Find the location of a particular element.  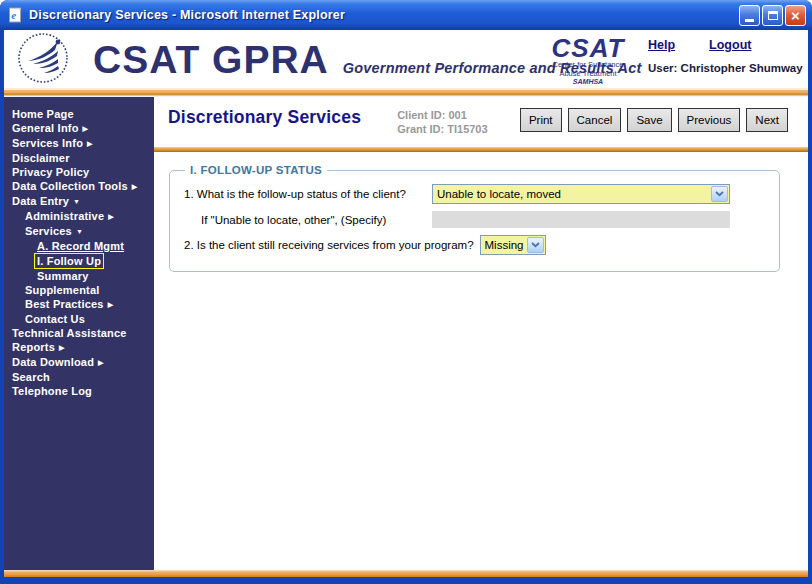

question-2-row: 2. Is the client still receiving service… is located at coordinates (476, 245).